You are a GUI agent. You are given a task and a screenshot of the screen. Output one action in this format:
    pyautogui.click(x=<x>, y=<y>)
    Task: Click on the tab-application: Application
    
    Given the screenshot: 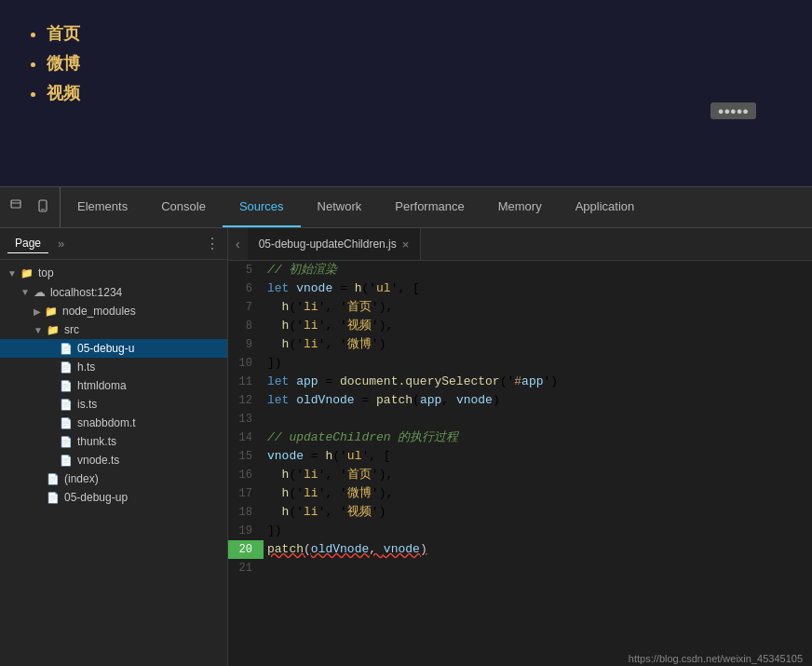 What is the action you would take?
    pyautogui.click(x=605, y=207)
    